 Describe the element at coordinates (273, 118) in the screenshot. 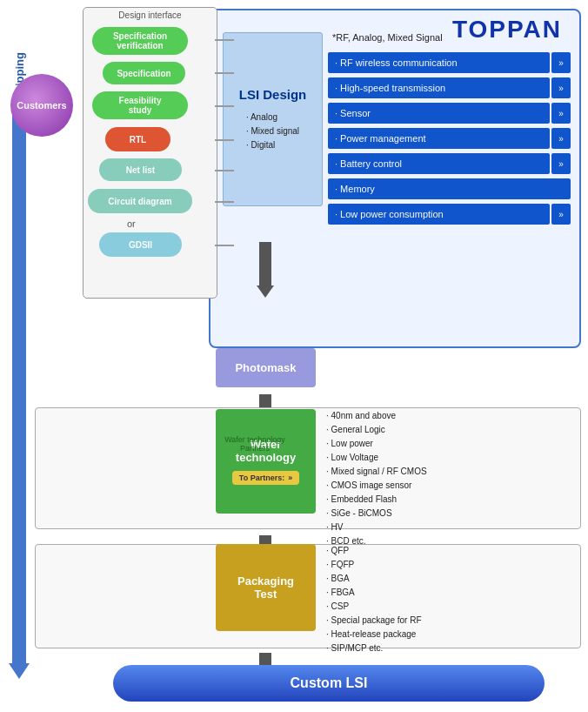

I see `lsi-bullet-1: · Analog` at that location.